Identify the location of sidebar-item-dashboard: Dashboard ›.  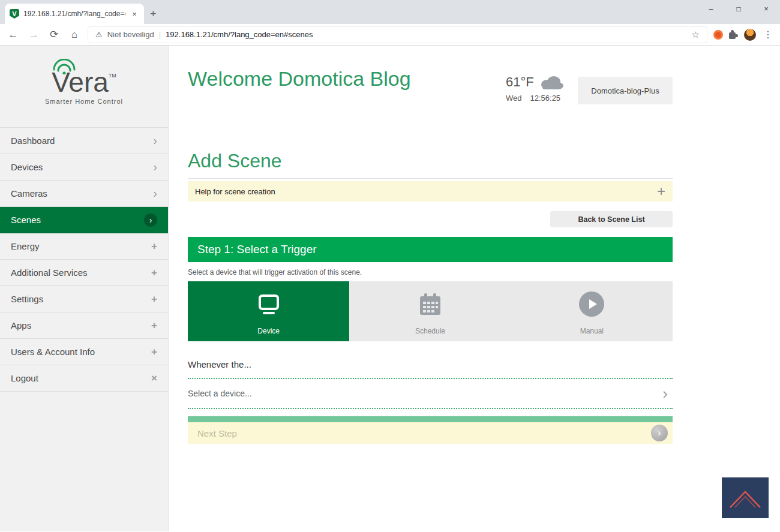
(84, 141).